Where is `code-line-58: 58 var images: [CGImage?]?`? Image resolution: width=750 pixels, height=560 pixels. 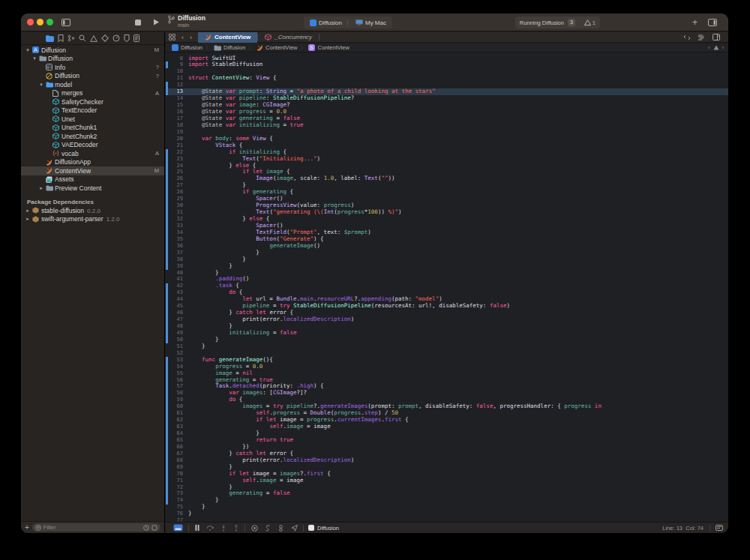
code-line-58: 58 var images: [CGImage?]? is located at coordinates (447, 393).